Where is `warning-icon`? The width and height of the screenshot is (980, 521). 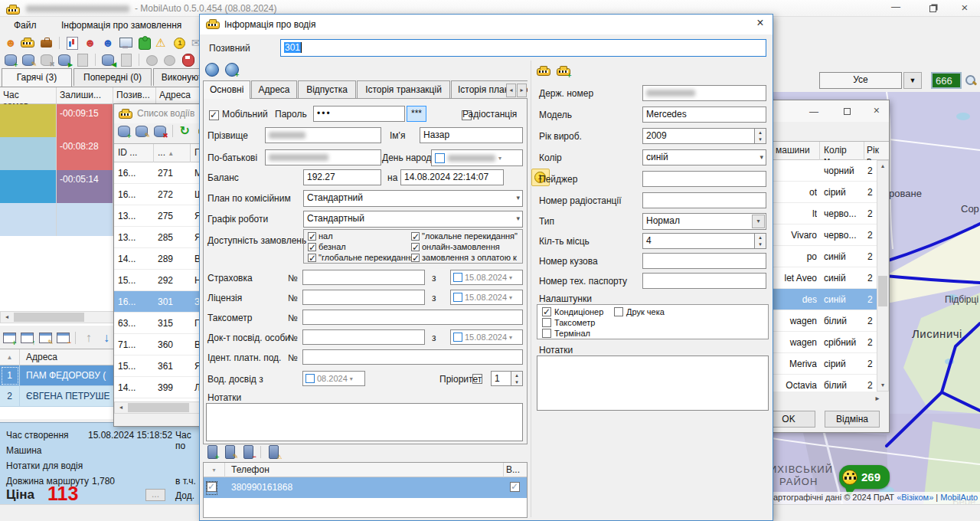
warning-icon is located at coordinates (162, 43).